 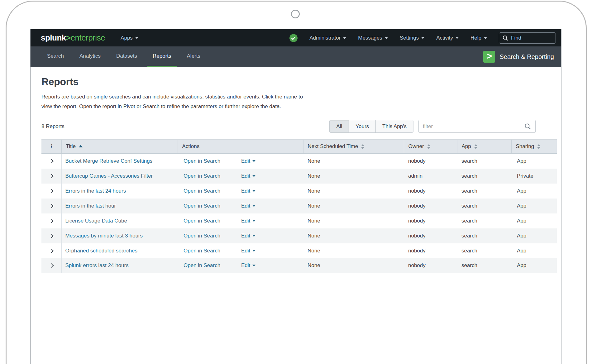 What do you see at coordinates (445, 38) in the screenshot?
I see `activity-menu-label: Activity` at bounding box center [445, 38].